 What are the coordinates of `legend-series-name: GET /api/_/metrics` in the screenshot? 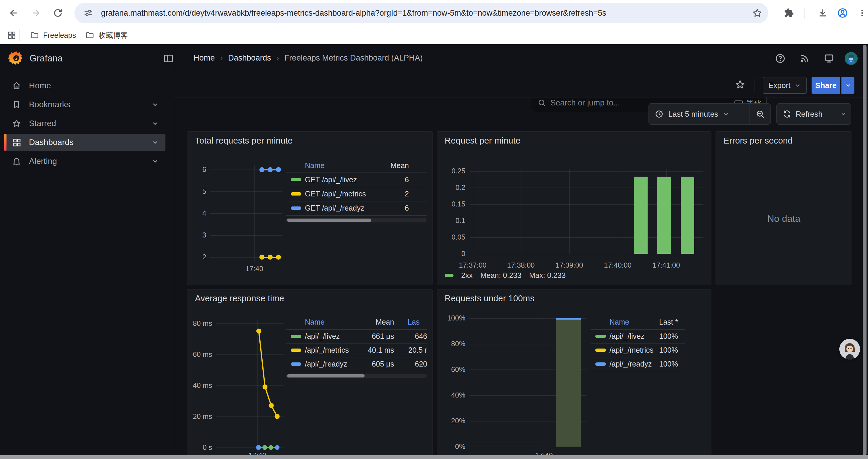 It's located at (336, 194).